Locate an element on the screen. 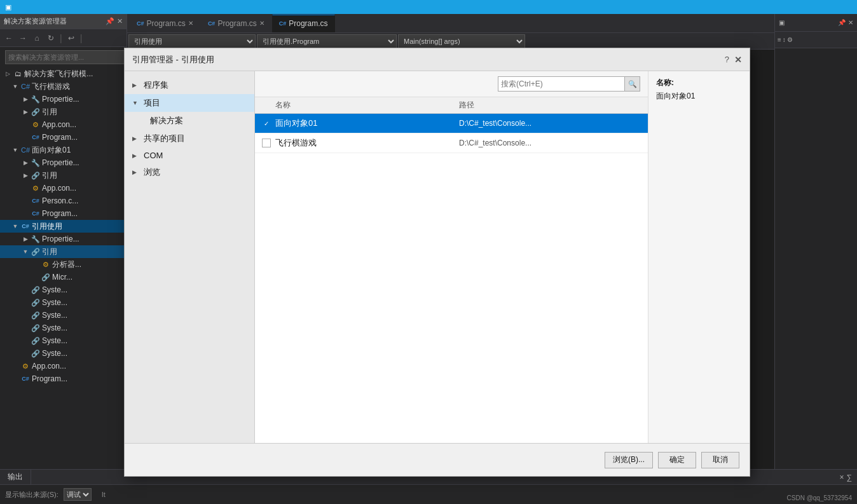  ok-button: 确定 is located at coordinates (677, 460).